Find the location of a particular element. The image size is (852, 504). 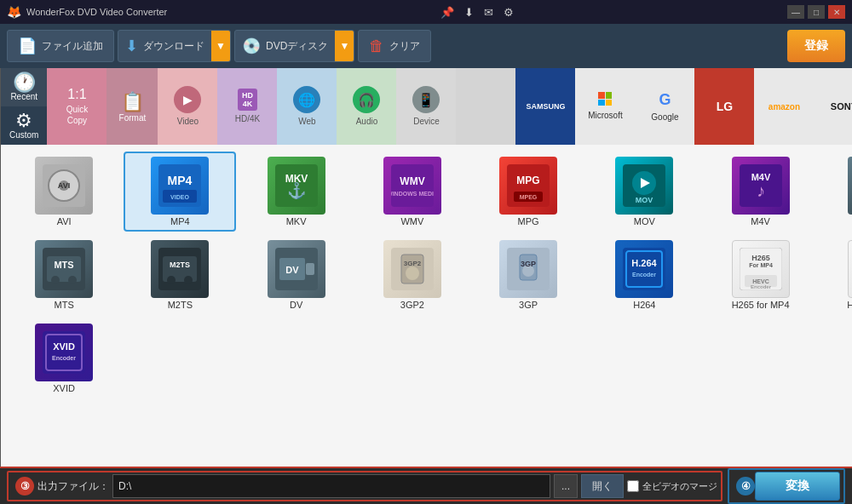

custom-icon: ⚙ is located at coordinates (24, 121).